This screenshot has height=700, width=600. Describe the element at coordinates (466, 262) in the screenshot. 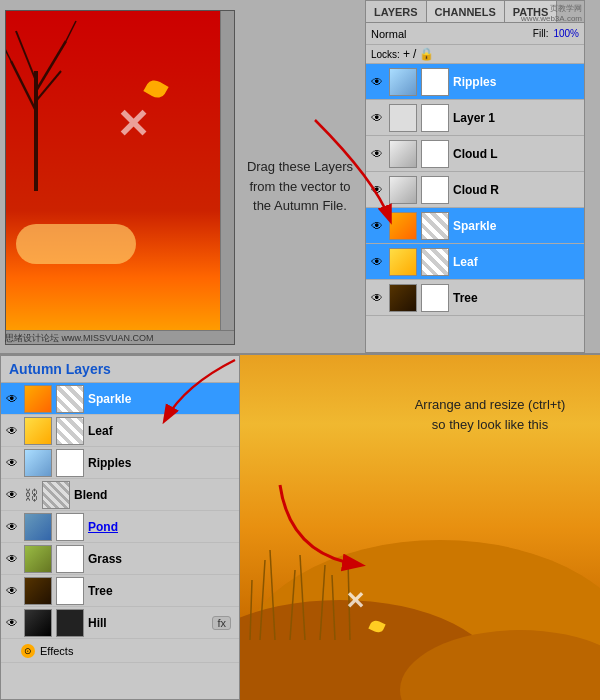

I see `layer-name-leaf: Leaf` at that location.